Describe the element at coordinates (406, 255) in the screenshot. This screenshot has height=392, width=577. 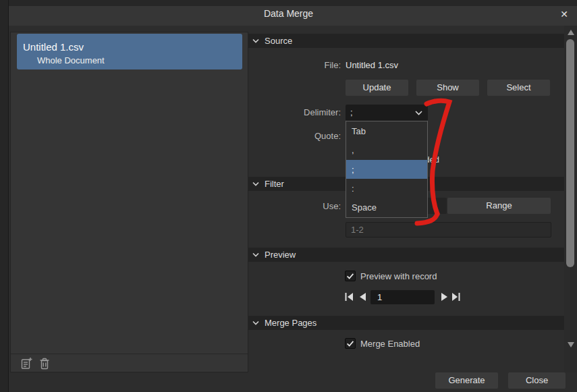
I see `section-header-preview: Preview` at that location.